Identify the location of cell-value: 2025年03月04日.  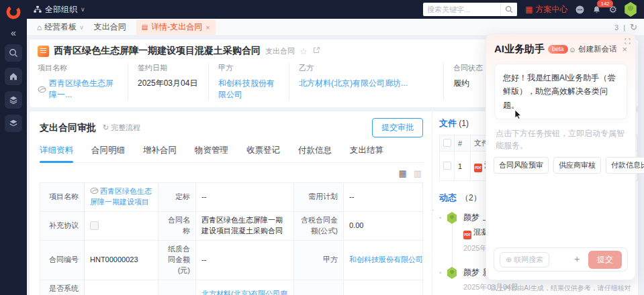
(383, 287).